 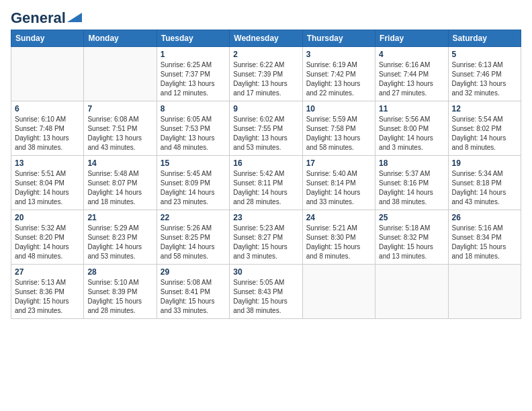 What do you see at coordinates (266, 272) in the screenshot?
I see `day-number: 30` at bounding box center [266, 272].